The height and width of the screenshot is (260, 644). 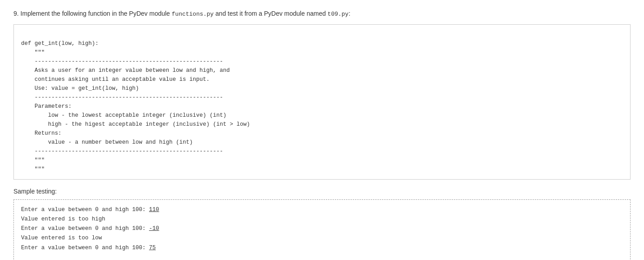 I want to click on question-text-before: Implement the following function in the …, so click(x=96, y=13).